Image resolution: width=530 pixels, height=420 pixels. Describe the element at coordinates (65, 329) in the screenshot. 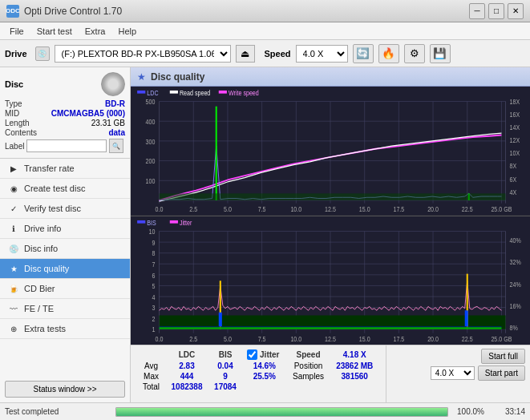

I see `sidebar-item-extra-tests: ⊕ Extra tests` at that location.